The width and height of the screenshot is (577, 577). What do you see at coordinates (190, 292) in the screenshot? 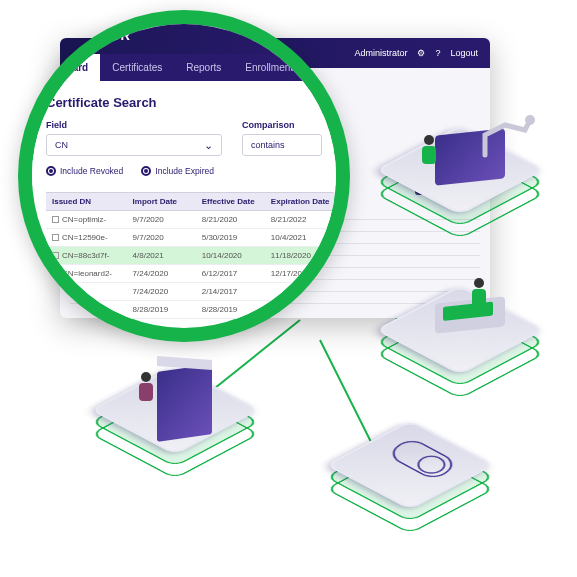
I see `table-row: 7/24/20202/14/2017` at bounding box center [190, 292].